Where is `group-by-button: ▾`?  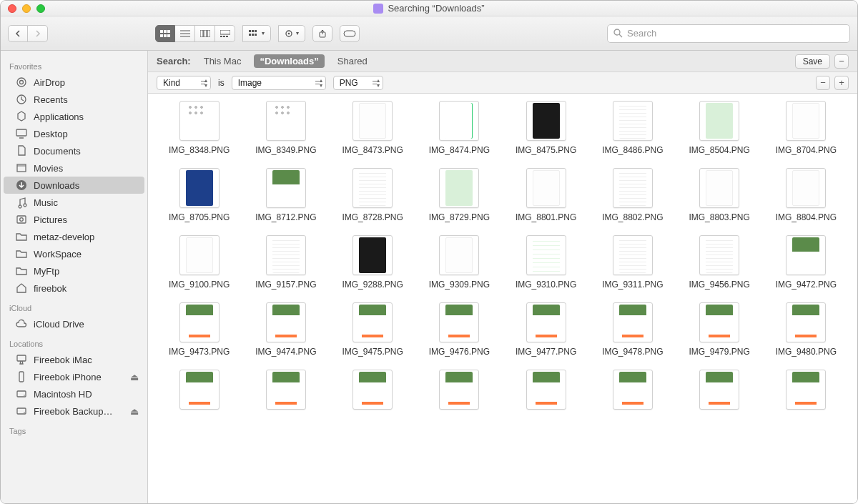 group-by-button: ▾ is located at coordinates (257, 34).